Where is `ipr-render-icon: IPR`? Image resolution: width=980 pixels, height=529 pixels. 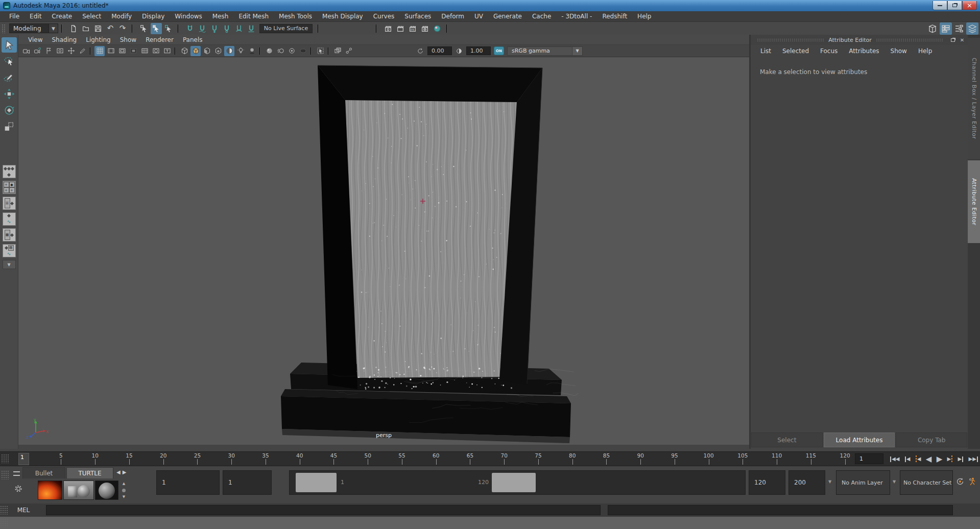
ipr-render-icon: IPR is located at coordinates (413, 29).